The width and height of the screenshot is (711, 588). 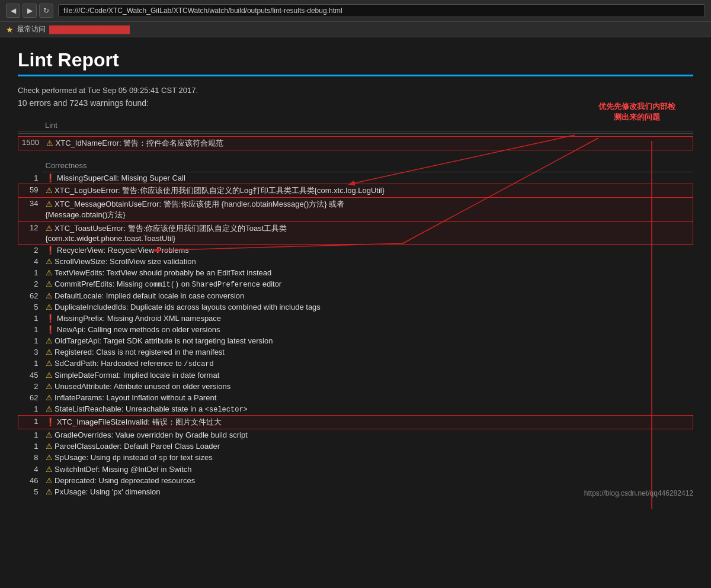 What do you see at coordinates (356, 307) in the screenshot?
I see `table-row: 5 ⚠ DuplicateIncludedIds: Duplicate ids …` at bounding box center [356, 307].